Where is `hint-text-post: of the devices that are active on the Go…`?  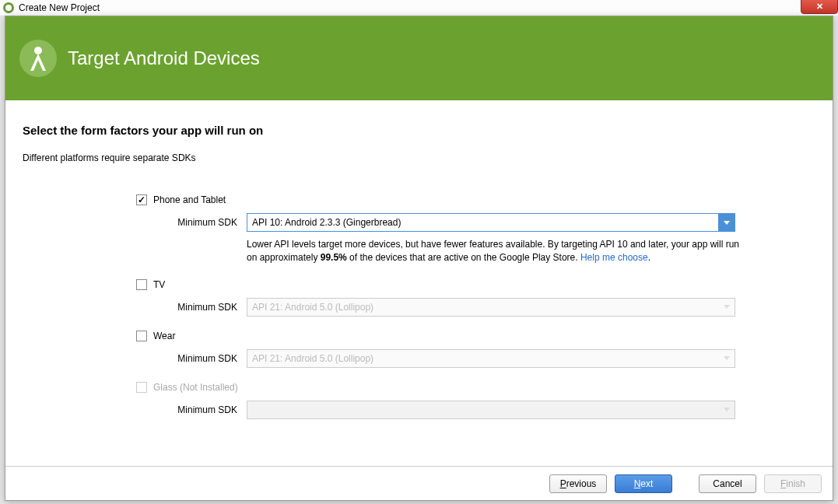 hint-text-post: of the devices that are active on the Go… is located at coordinates (464, 257).